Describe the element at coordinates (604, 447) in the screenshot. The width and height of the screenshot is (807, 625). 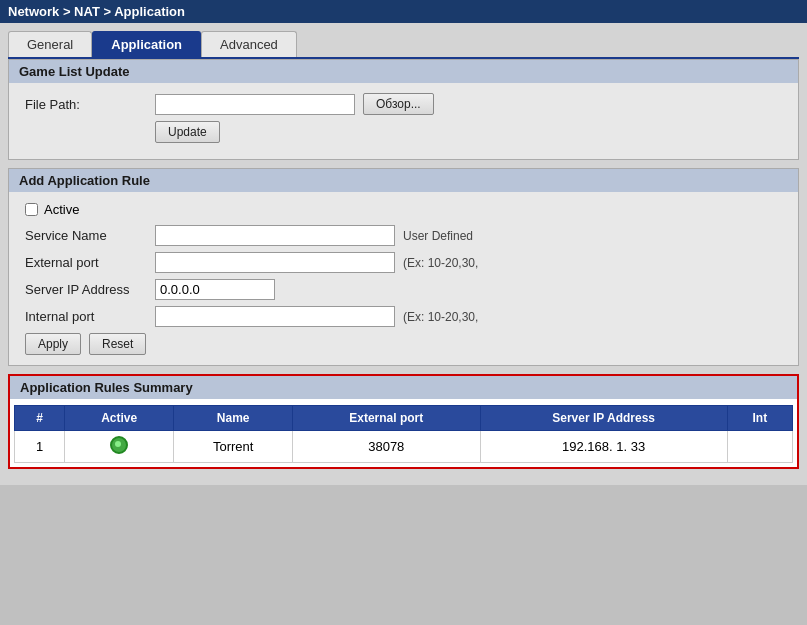
I see `cell-server-ip: 192.168. 1. 33` at that location.